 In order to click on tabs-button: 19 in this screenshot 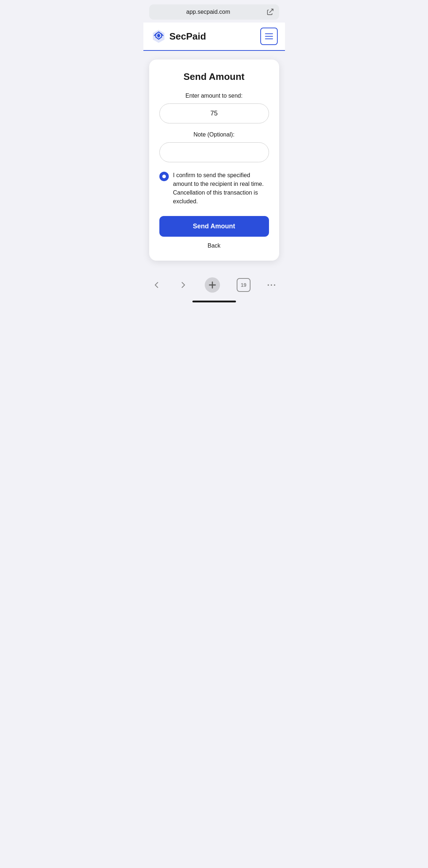, I will do `click(244, 285)`.